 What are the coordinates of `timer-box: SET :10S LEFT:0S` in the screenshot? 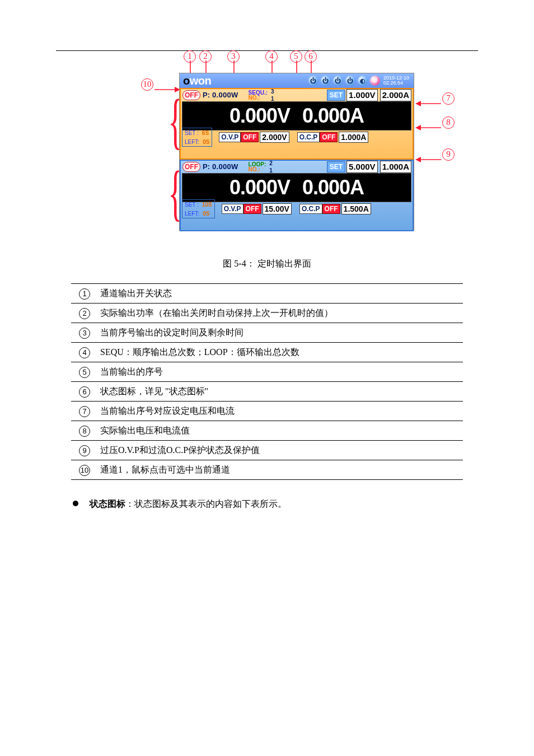 It's located at (198, 209).